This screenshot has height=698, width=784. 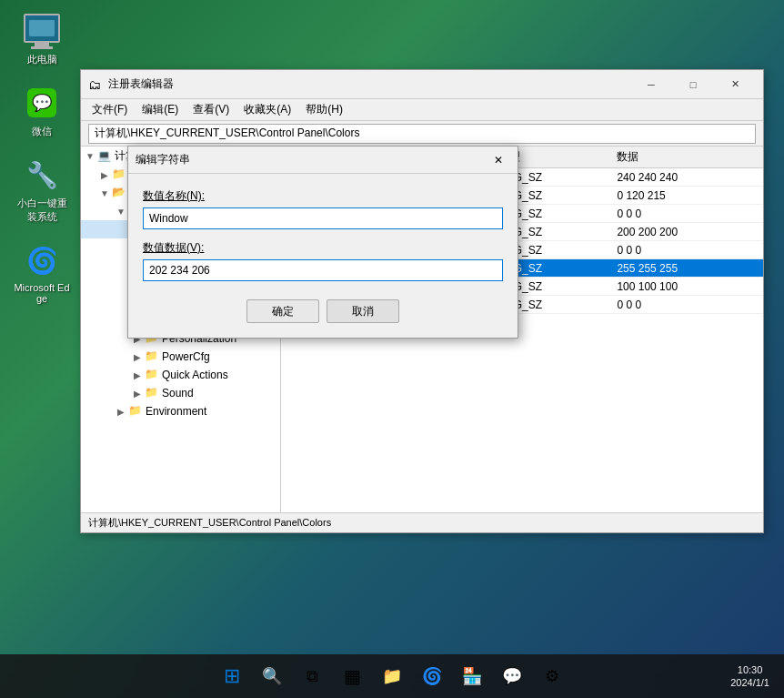 I want to click on wechat-graphic: 💬, so click(x=42, y=103).